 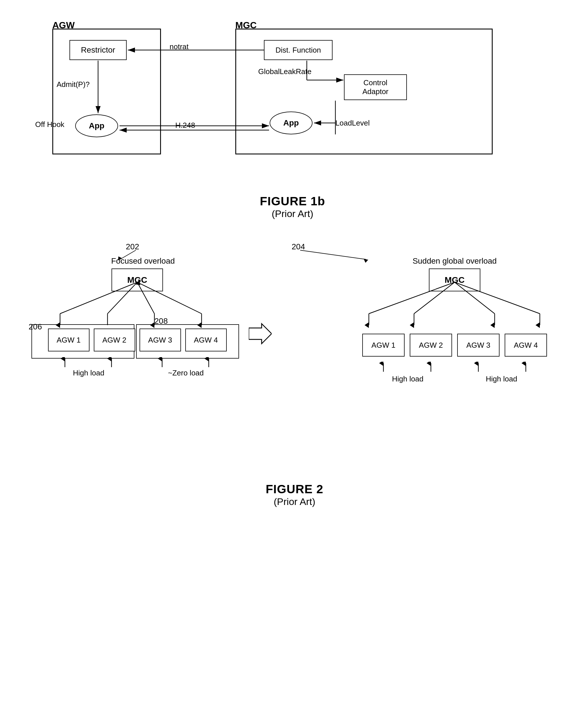 What do you see at coordinates (132, 246) in the screenshot?
I see `ref-202: 202` at bounding box center [132, 246].